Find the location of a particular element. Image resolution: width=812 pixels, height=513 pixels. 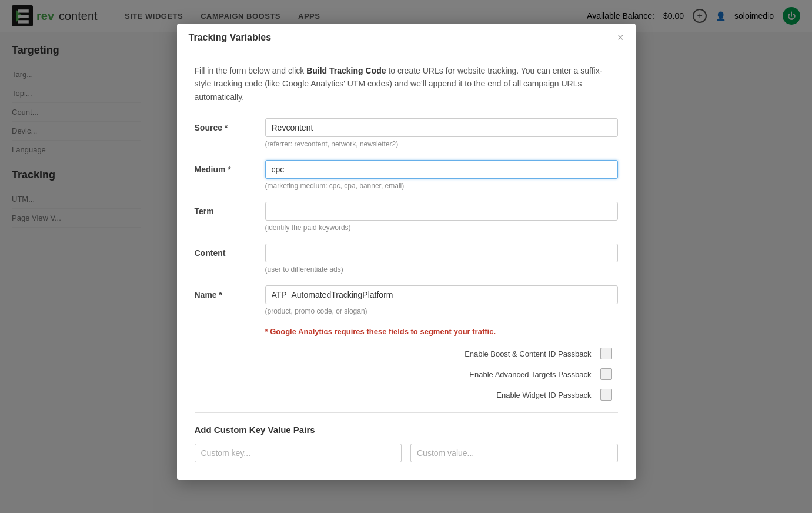

checkbox-boost is located at coordinates (606, 354).